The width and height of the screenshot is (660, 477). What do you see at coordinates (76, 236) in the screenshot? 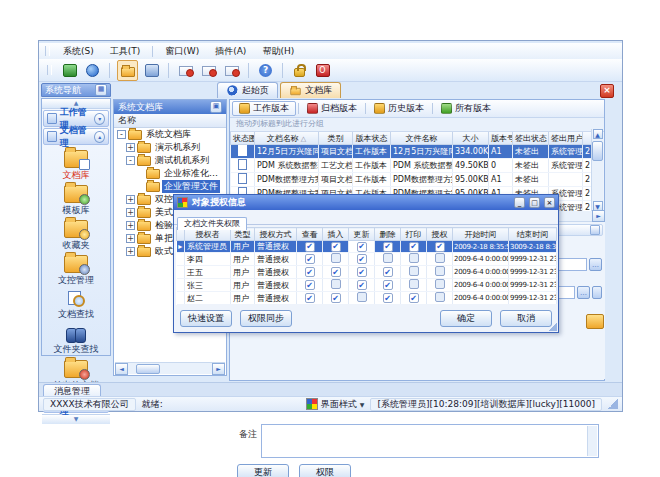
I see `sidebar-item-favorites: 收藏夹` at bounding box center [76, 236].